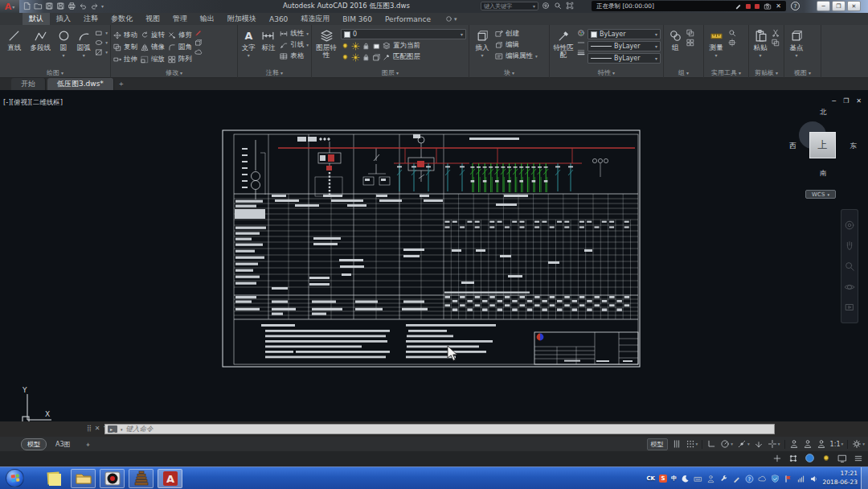 The height and width of the screenshot is (489, 868). What do you see at coordinates (690, 43) in the screenshot?
I see `group-edit-button` at bounding box center [690, 43].